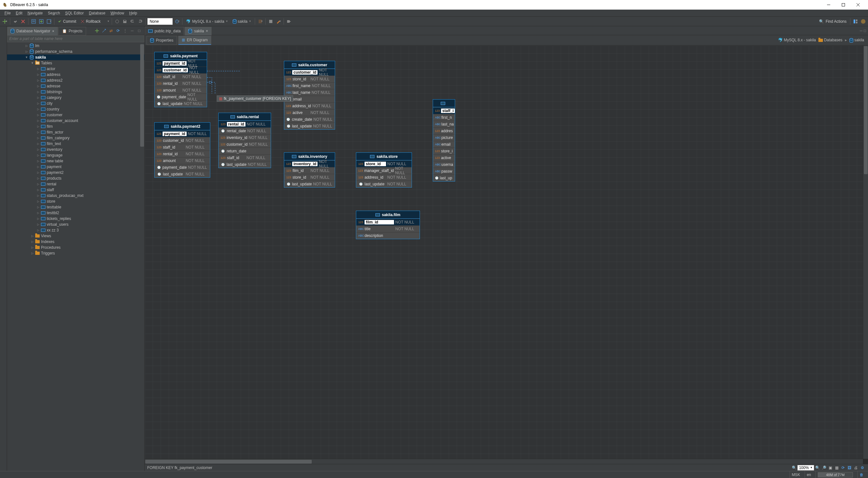 The image size is (868, 478). What do you see at coordinates (23, 22) in the screenshot?
I see `disconnect-button` at bounding box center [23, 22].